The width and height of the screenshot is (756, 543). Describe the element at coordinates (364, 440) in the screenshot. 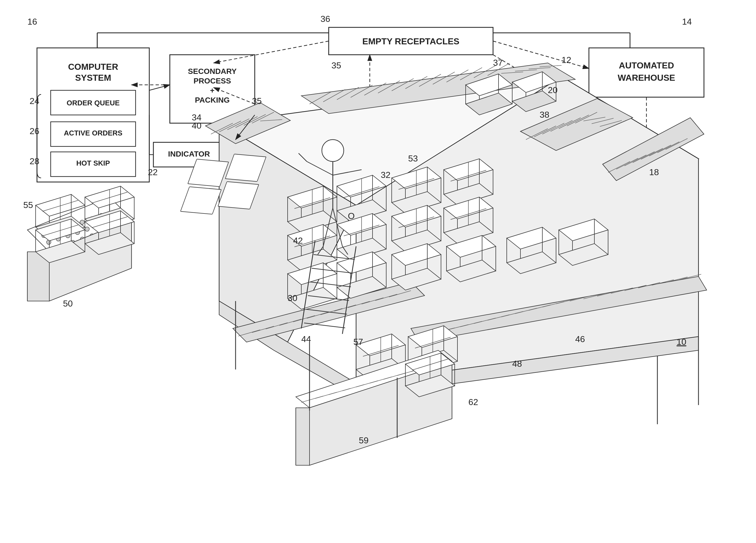

I see `svg-text: 59` at that location.